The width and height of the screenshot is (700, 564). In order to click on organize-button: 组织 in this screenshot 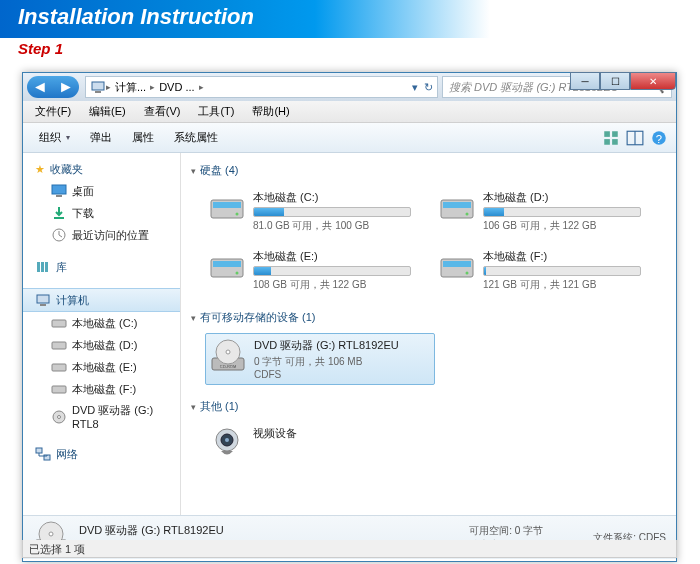, I will do `click(54, 138)`.